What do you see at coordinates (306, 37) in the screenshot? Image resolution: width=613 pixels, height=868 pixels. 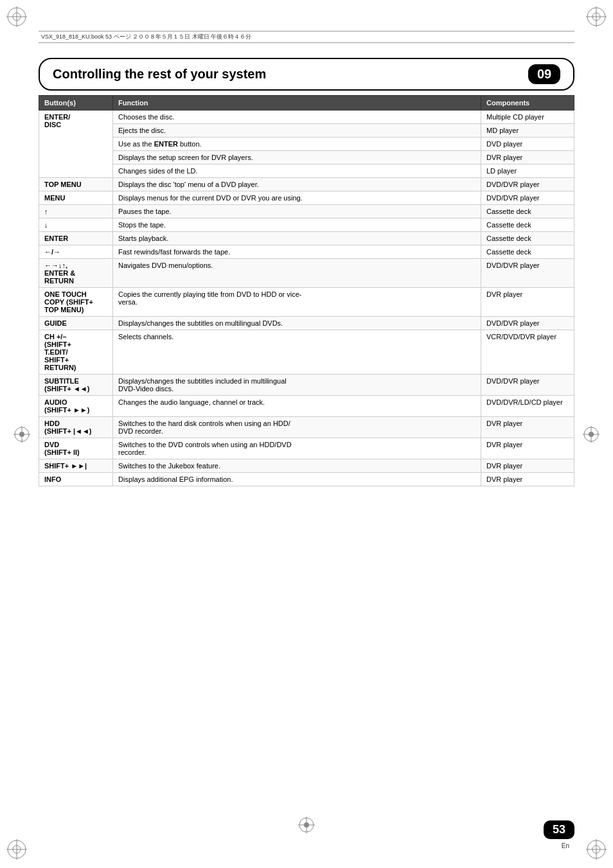 I see `file-reference-bar: VSX_918_818_KU.book 53 ページ ２００８年５月１５日 木曜…` at bounding box center [306, 37].